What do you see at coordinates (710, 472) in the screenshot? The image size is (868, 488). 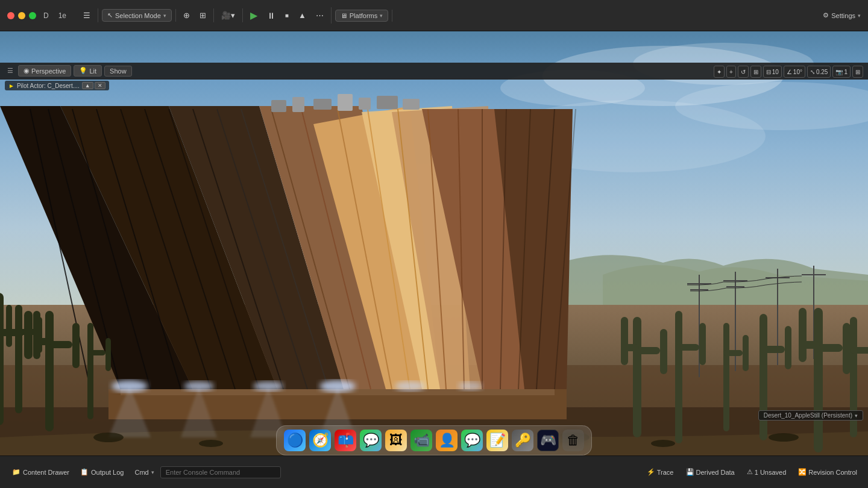 I see `derived-data-button: 💾 Derived Data` at bounding box center [710, 472].